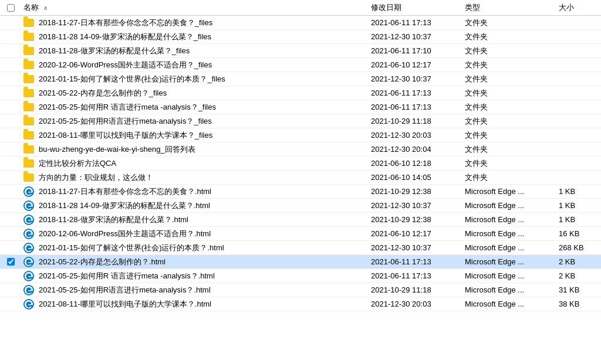 Image resolution: width=601 pixels, height=364 pixels. I want to click on file-row: 2021-05-22-内存是怎么制作的？.html2021-06-11 17:1…, so click(300, 262).